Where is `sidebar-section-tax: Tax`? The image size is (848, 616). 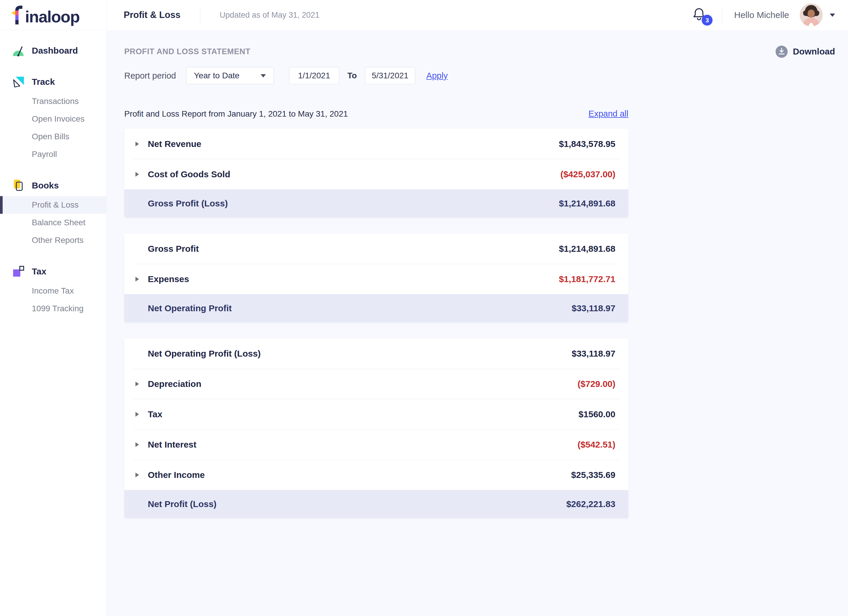 sidebar-section-tax: Tax is located at coordinates (53, 272).